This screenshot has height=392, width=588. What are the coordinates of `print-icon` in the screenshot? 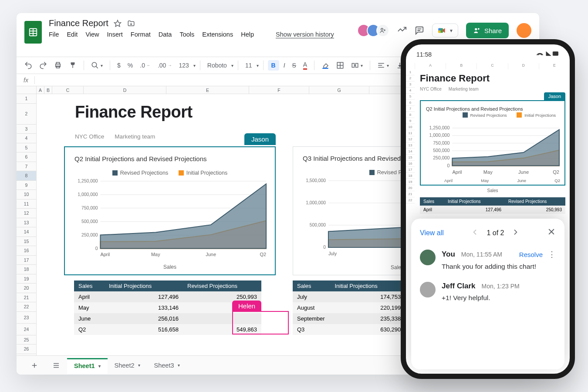 It's located at (58, 65).